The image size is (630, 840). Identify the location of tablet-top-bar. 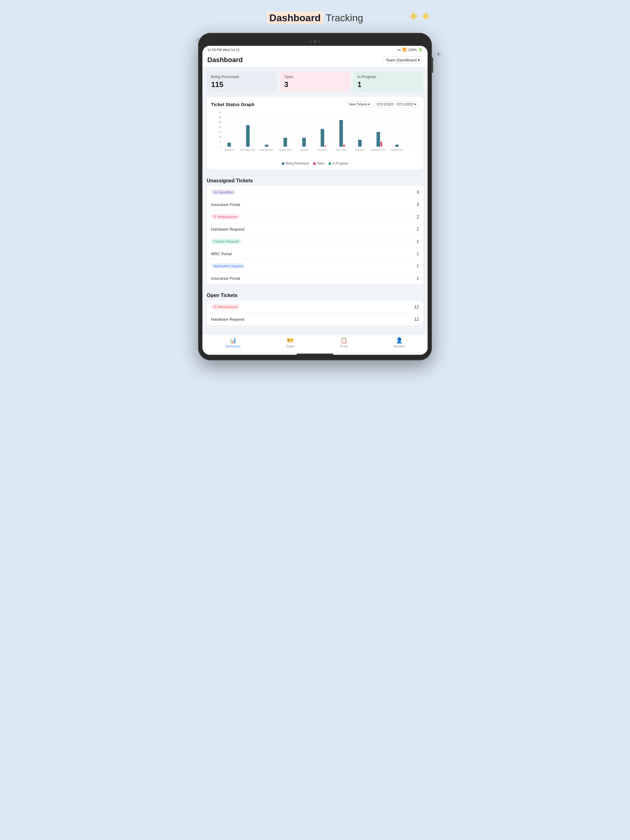
(315, 42).